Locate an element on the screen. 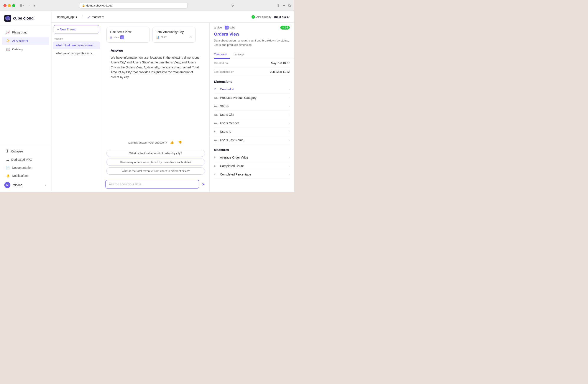 This screenshot has width=588, height=384. dimensions-title: Dimensions is located at coordinates (252, 81).